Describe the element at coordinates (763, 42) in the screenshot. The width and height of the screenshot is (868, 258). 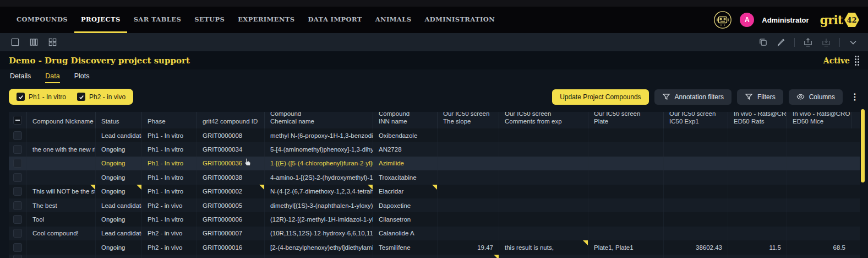
I see `duplicate-icon` at that location.